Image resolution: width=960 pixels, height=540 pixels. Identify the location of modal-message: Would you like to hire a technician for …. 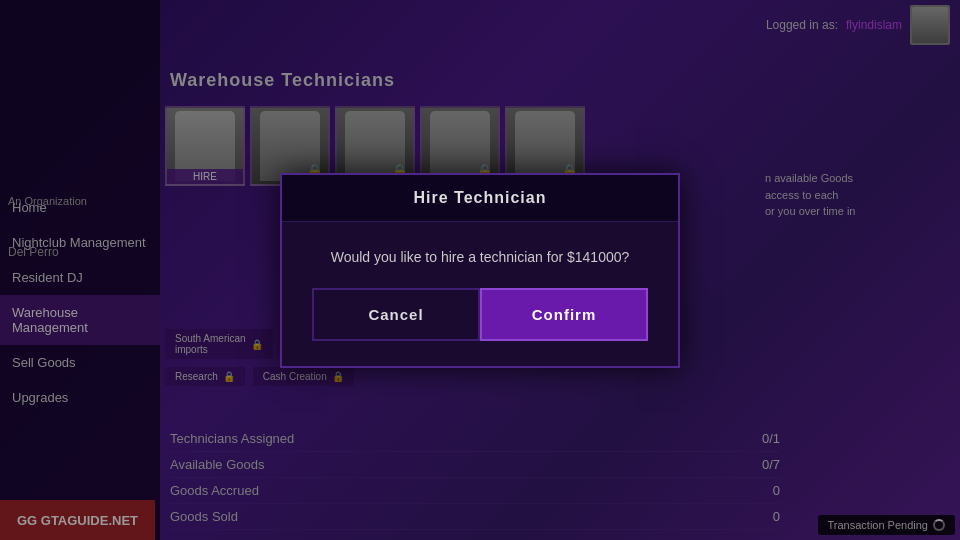
(480, 258).